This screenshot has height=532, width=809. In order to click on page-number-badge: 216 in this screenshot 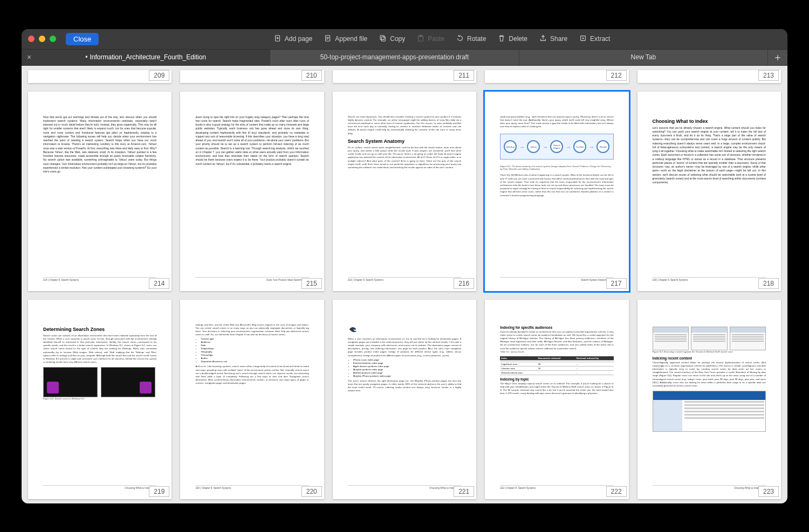, I will do `click(464, 284)`.